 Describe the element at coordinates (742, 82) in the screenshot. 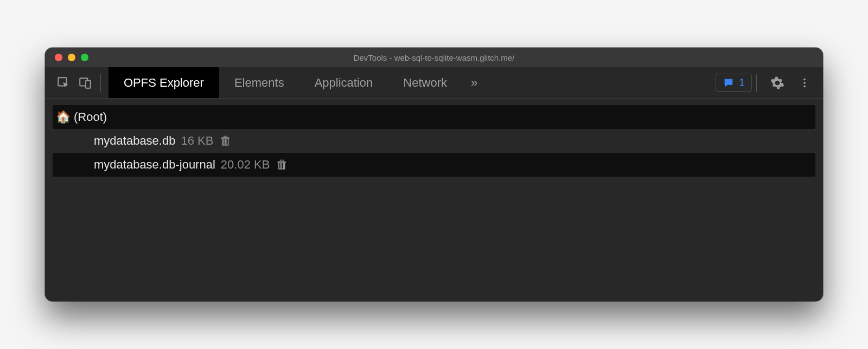

I see `issues-count: 1` at that location.